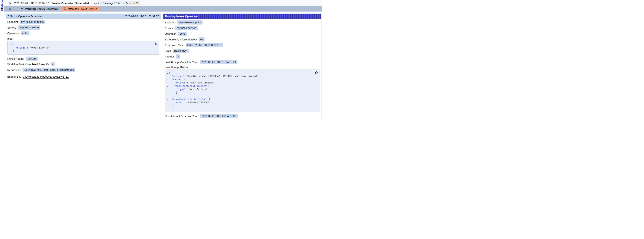  Describe the element at coordinates (163, 9) in the screenshot. I see `event-row-pending-nexus-operation: 5 Pending Nexus Operation Attempt 3 · Ne…` at that location.